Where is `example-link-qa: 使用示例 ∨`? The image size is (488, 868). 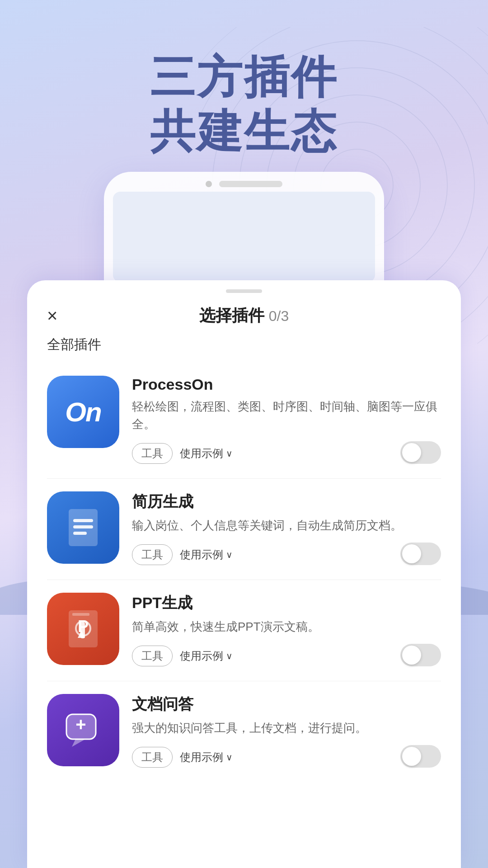
example-link-qa: 使用示例 ∨ is located at coordinates (206, 757).